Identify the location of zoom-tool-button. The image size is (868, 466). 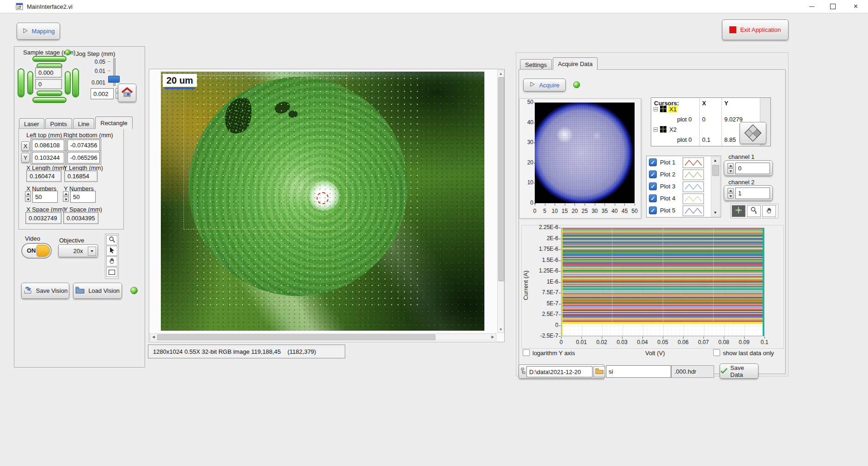
(112, 240).